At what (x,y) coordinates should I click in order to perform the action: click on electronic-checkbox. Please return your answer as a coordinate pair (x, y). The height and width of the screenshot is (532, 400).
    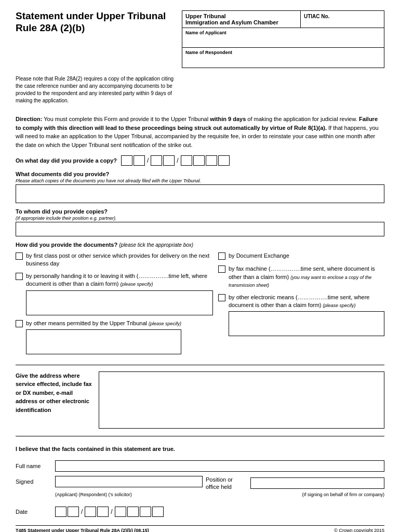
    Looking at the image, I should click on (222, 298).